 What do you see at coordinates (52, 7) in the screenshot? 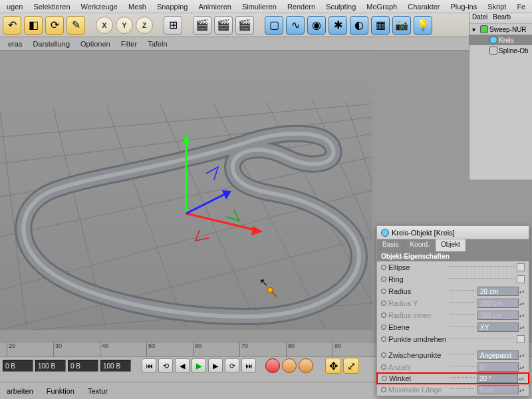
I see `menu-selektieren: Selektieren` at bounding box center [52, 7].